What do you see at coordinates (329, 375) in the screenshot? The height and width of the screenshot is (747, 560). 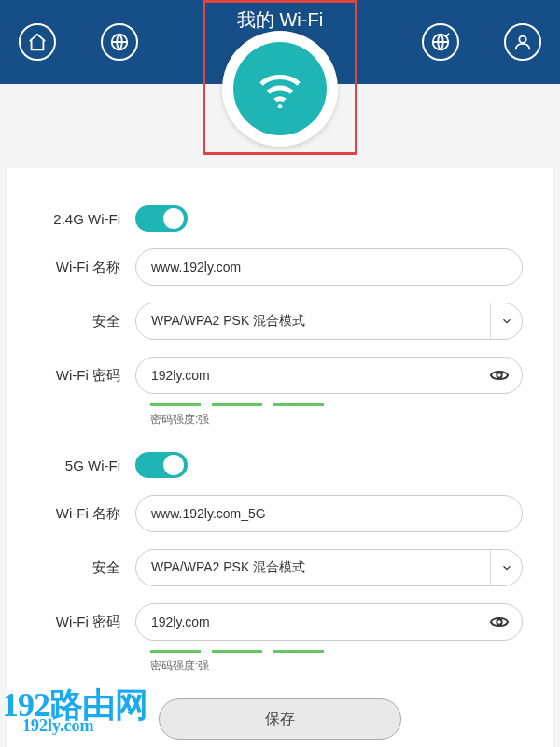 I see `wifi-password-input-24g` at bounding box center [329, 375].